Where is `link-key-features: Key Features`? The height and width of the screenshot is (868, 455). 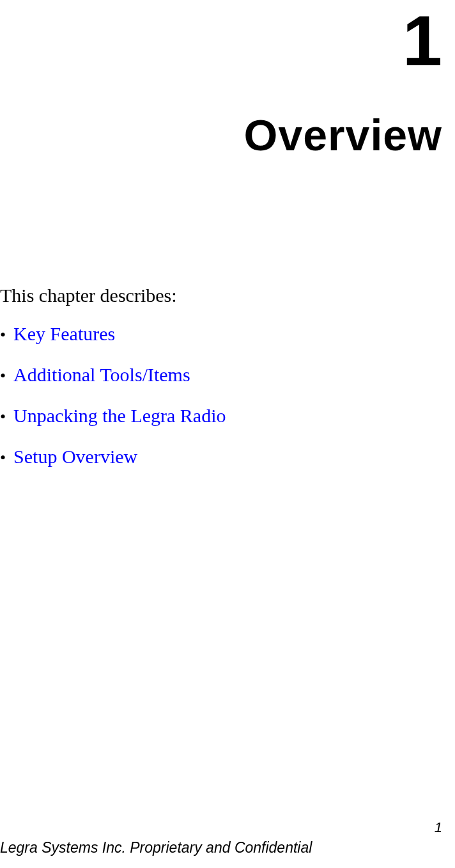
link-key-features: Key Features is located at coordinates (64, 334).